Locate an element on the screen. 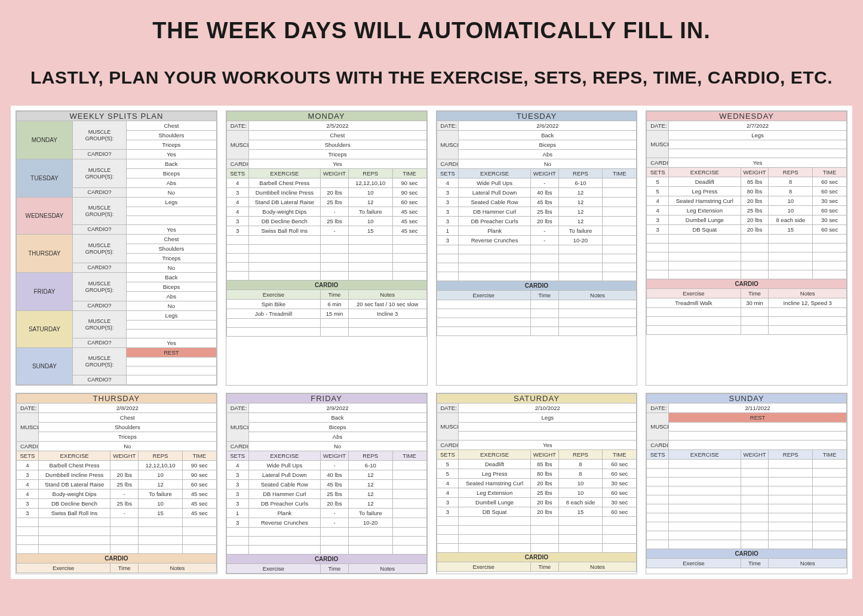 The height and width of the screenshot is (616, 863). cell-exercise: DB Squat is located at coordinates (495, 512).